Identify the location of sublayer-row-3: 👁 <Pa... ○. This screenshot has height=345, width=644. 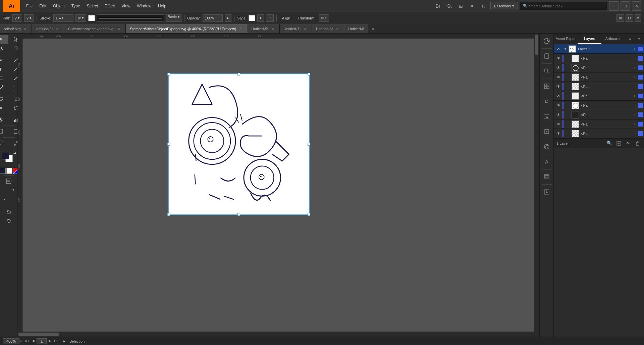
(599, 87).